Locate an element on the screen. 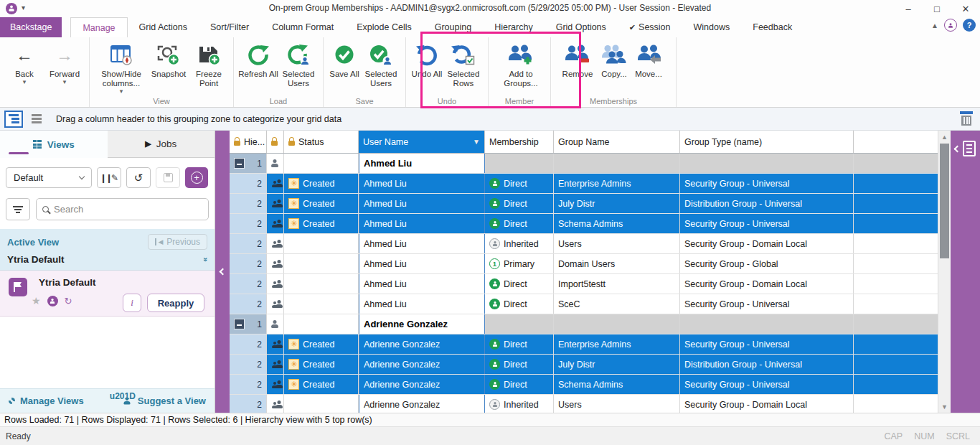 The height and width of the screenshot is (445, 980). add-view-button: + is located at coordinates (197, 178).